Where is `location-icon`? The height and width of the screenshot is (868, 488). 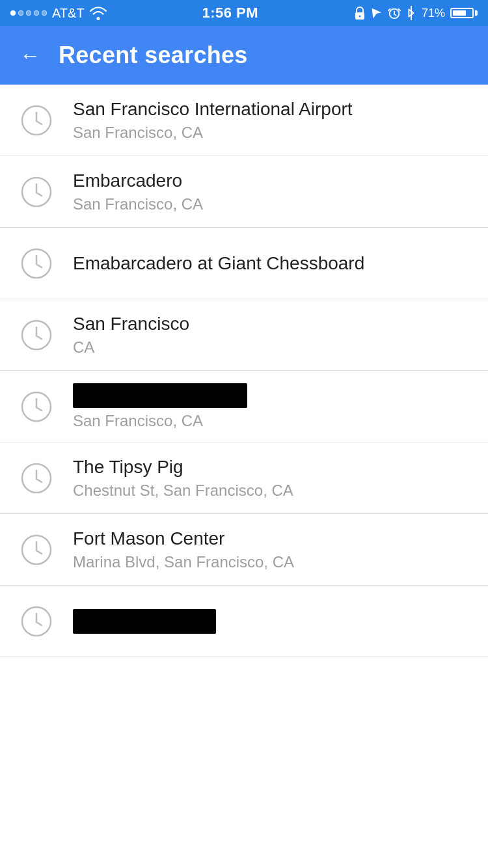 location-icon is located at coordinates (377, 13).